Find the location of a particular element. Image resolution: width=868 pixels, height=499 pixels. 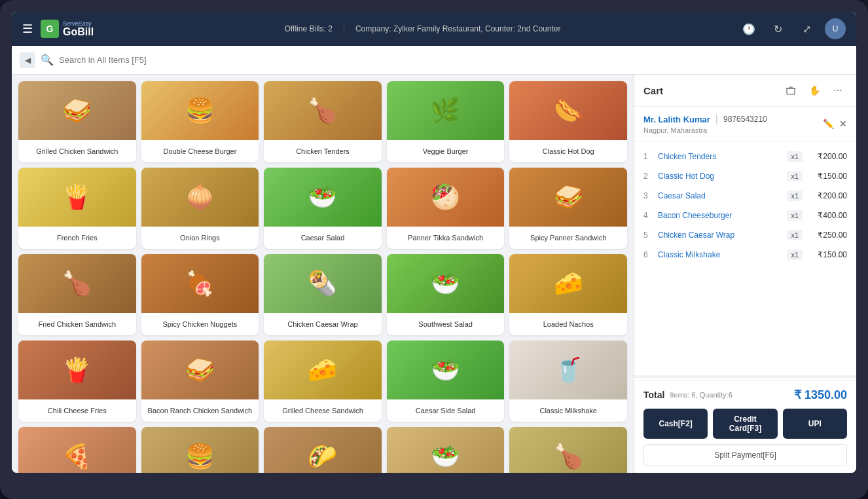

item-card: 🥗 Southwest Salad is located at coordinates (446, 295).